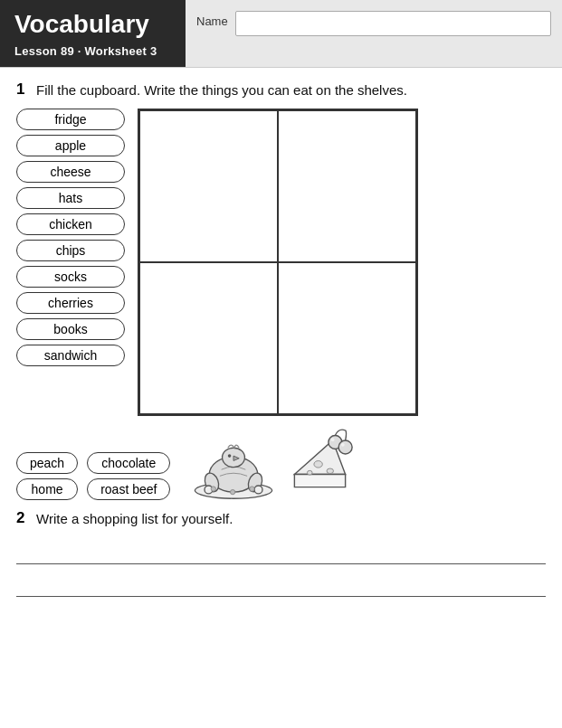  What do you see at coordinates (47, 463) in the screenshot?
I see `word-pill-peach: peach` at bounding box center [47, 463].